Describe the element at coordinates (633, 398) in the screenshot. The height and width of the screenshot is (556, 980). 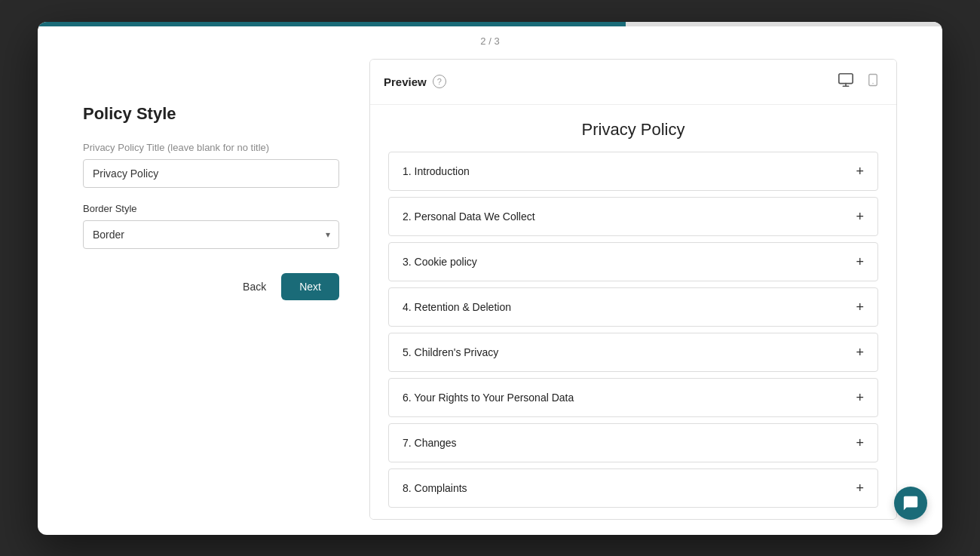
I see `accordion-row: 6. Your Rights to Your Personal Data+` at that location.